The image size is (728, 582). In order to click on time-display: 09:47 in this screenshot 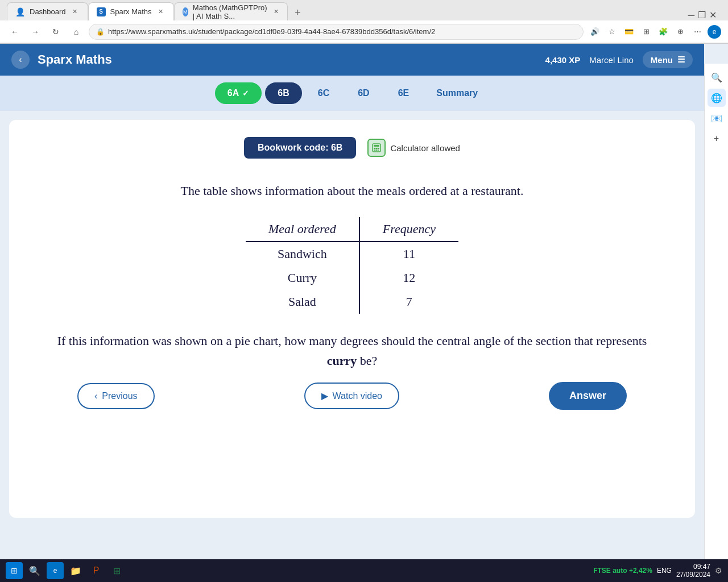, I will do `click(693, 567)`.